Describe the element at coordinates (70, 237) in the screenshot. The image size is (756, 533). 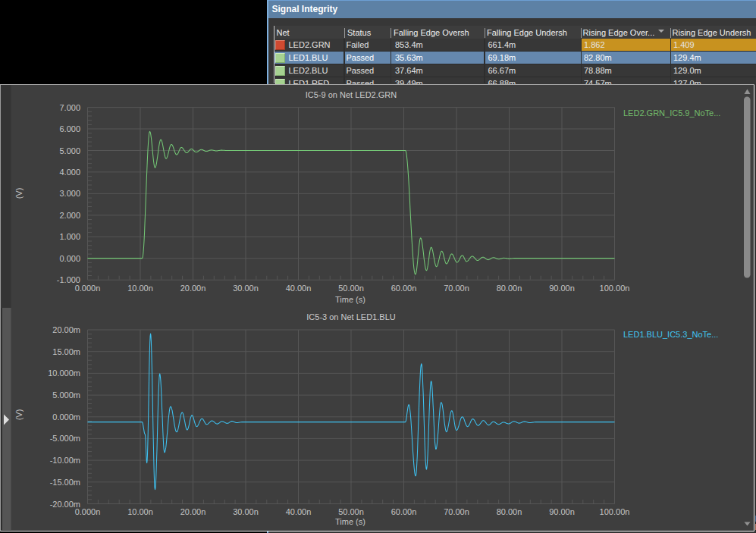
I see `svg-text: 1.000` at that location.